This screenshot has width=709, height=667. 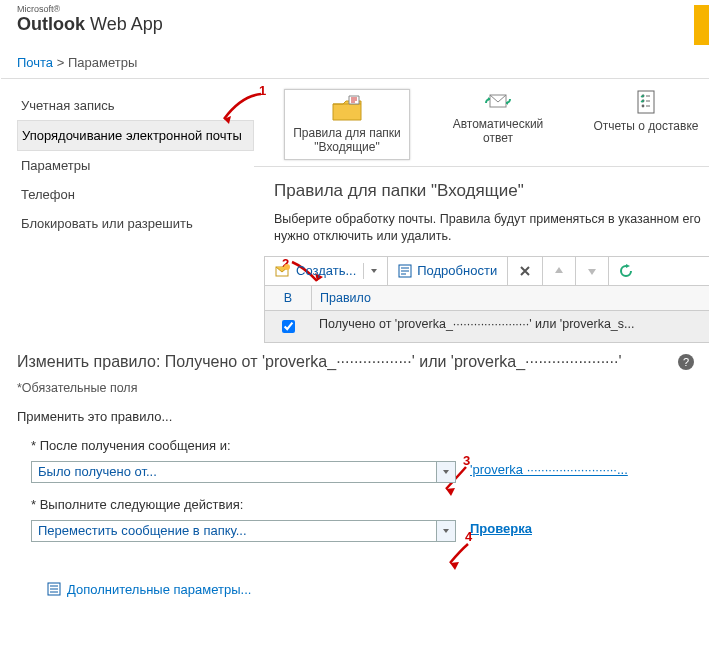 I want to click on ribbon-inbox-rules-label: Правила для папки "Входящие", so click(x=347, y=140).